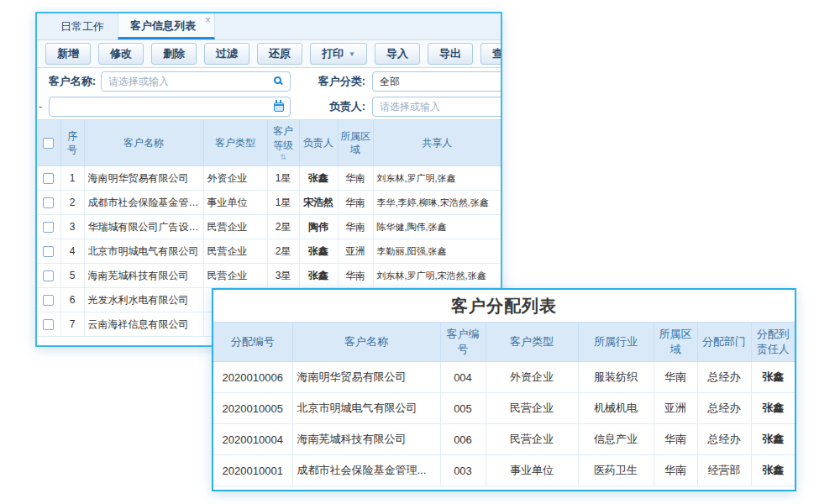 Image resolution: width=840 pixels, height=504 pixels. What do you see at coordinates (437, 107) in the screenshot?
I see `owner-input` at bounding box center [437, 107].